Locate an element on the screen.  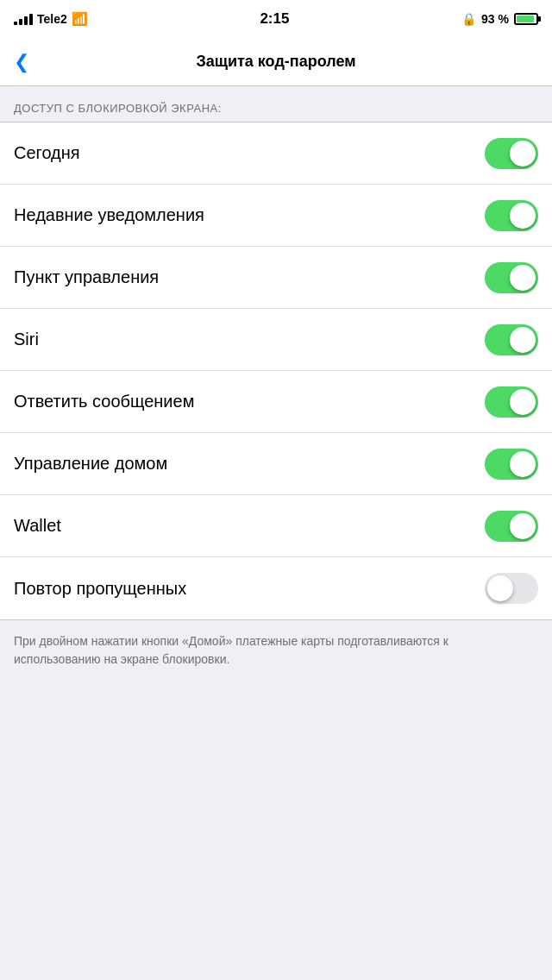
battery-container is located at coordinates (526, 19).